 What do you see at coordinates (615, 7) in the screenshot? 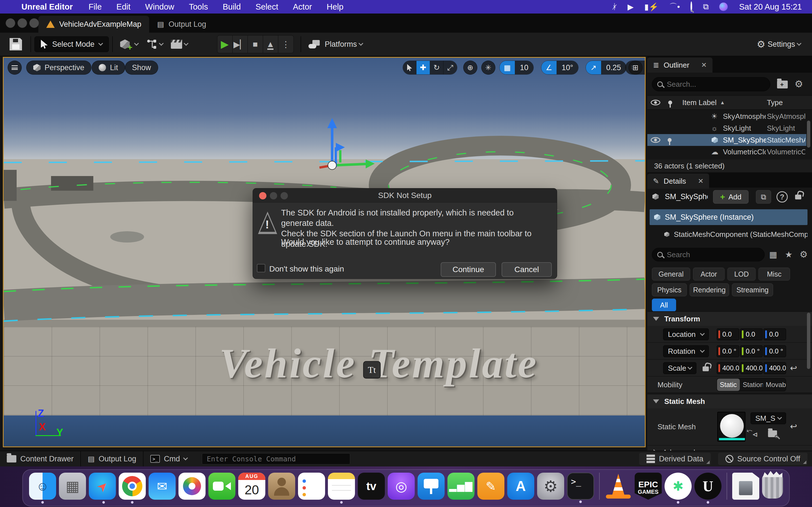
I see `bluetooth-off-icon: ᚼ̸` at bounding box center [615, 7].